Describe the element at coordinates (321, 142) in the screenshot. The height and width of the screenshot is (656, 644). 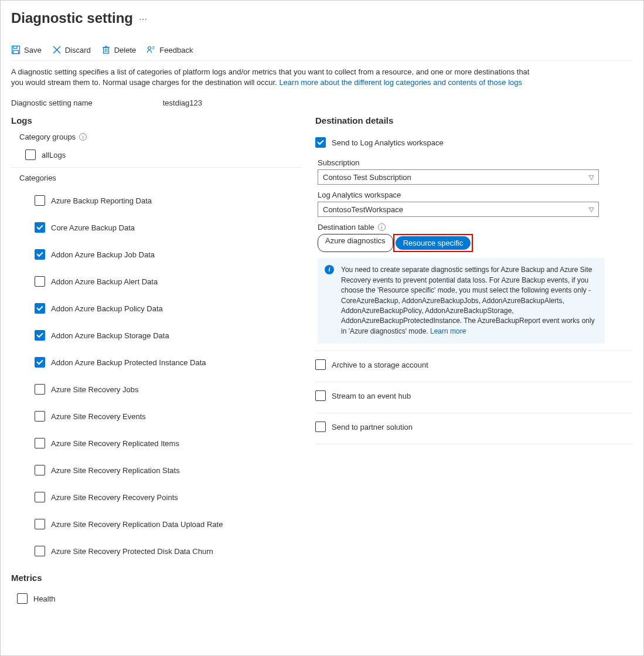
I see `send-la-checkbox` at that location.